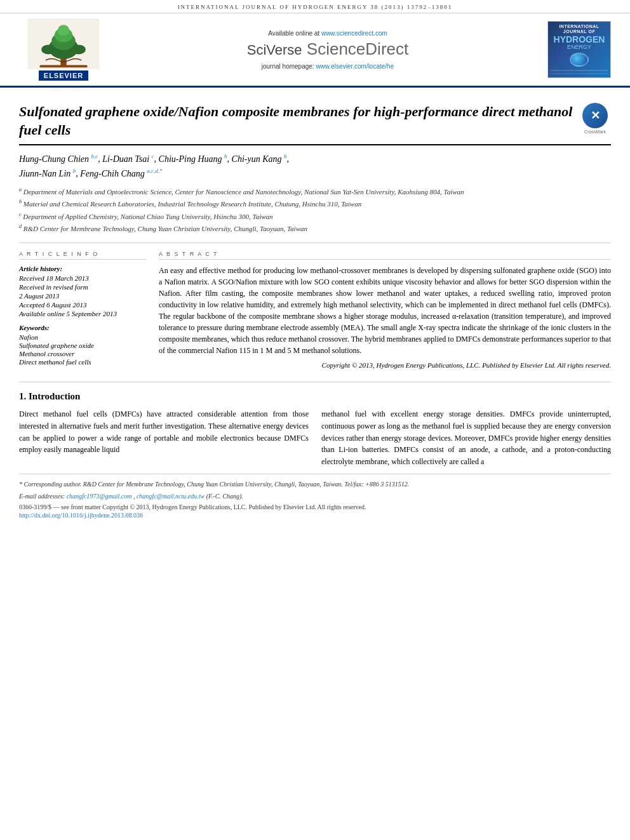 This screenshot has width=630, height=840. What do you see at coordinates (579, 29) in the screenshot?
I see `cover-title-line1: International Journal of` at bounding box center [579, 29].